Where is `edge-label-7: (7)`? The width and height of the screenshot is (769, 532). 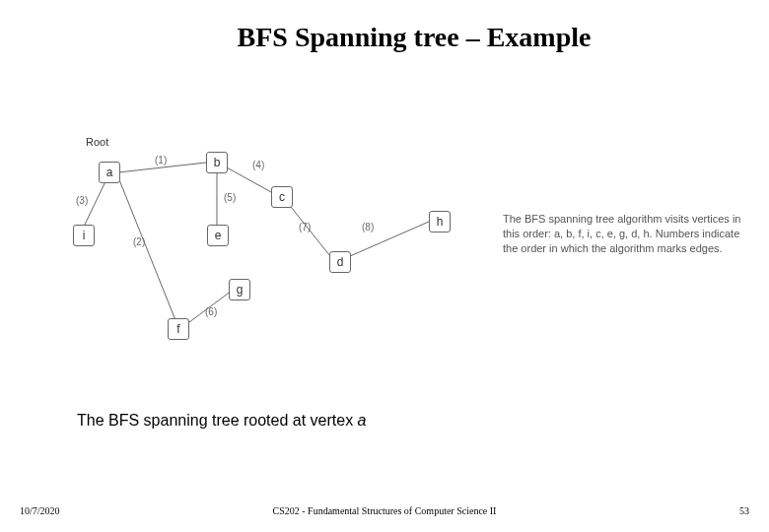 edge-label-7: (7) is located at coordinates (305, 227).